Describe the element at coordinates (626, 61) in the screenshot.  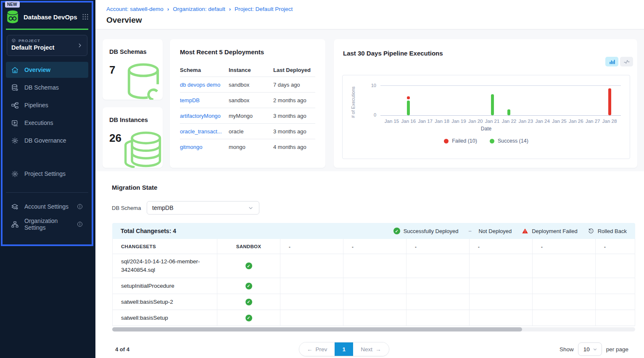
I see `line-chart-toggle-icon` at that location.